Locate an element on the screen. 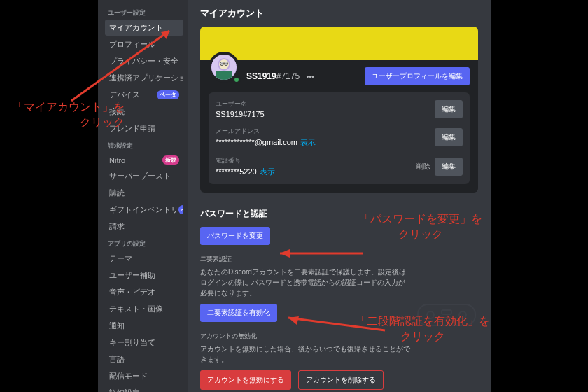 The height and width of the screenshot is (392, 588). sidebar-item: 接続 is located at coordinates (144, 112).